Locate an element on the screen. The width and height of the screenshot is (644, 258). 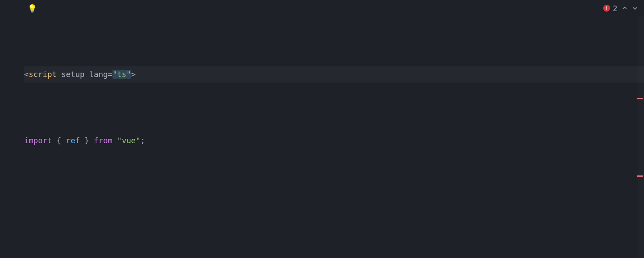
scrollbar-track is located at coordinates (641, 137).